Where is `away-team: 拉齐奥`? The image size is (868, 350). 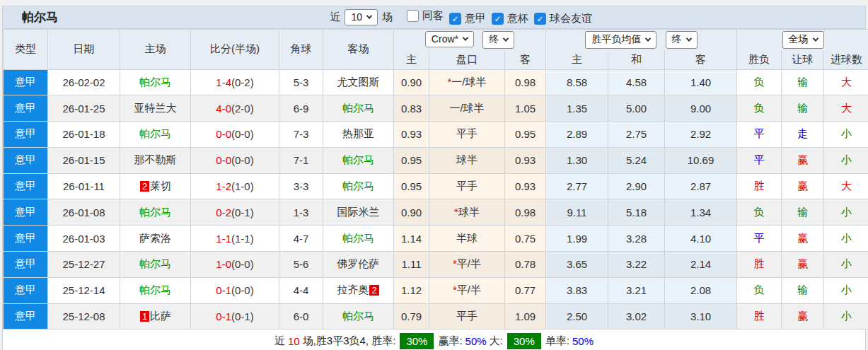 away-team: 拉齐奥 is located at coordinates (352, 290).